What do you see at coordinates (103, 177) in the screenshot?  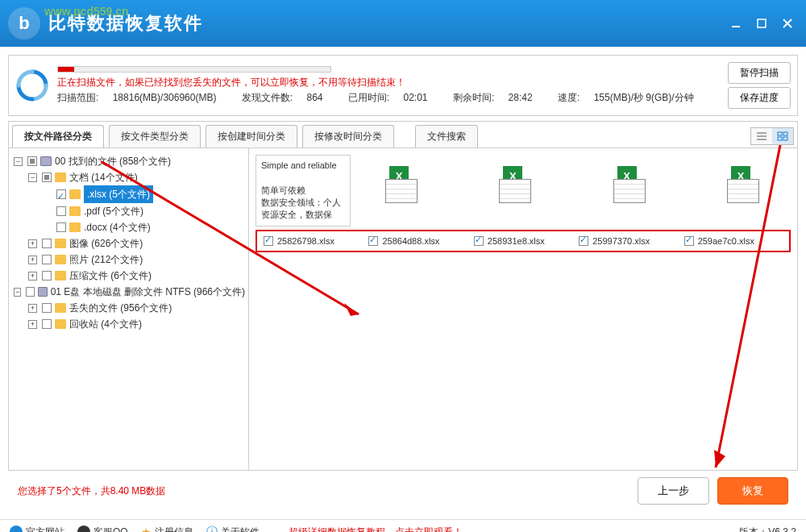 I see `tree-node-docs: 文档 (14个文件)` at bounding box center [103, 177].